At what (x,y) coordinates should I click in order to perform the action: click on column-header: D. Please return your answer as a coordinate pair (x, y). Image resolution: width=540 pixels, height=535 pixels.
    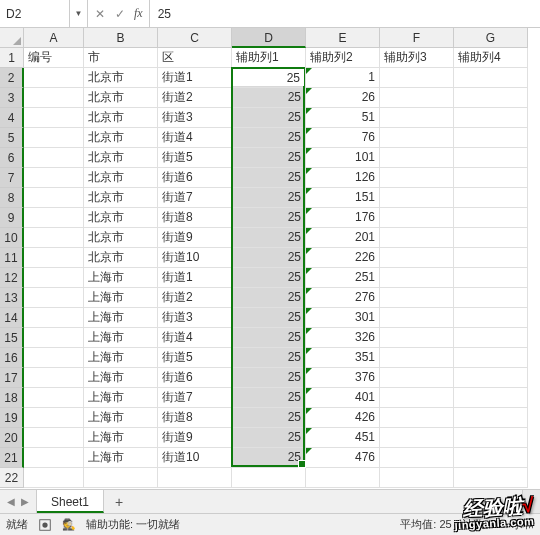
    Looking at the image, I should click on (269, 38).